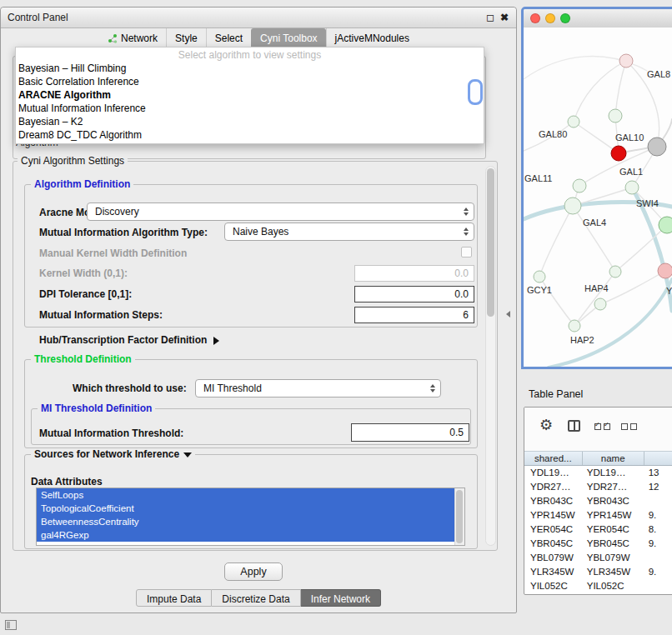 Image resolution: width=672 pixels, height=635 pixels. Describe the element at coordinates (318, 388) in the screenshot. I see `which-threshold-select: MI Threshold` at that location.